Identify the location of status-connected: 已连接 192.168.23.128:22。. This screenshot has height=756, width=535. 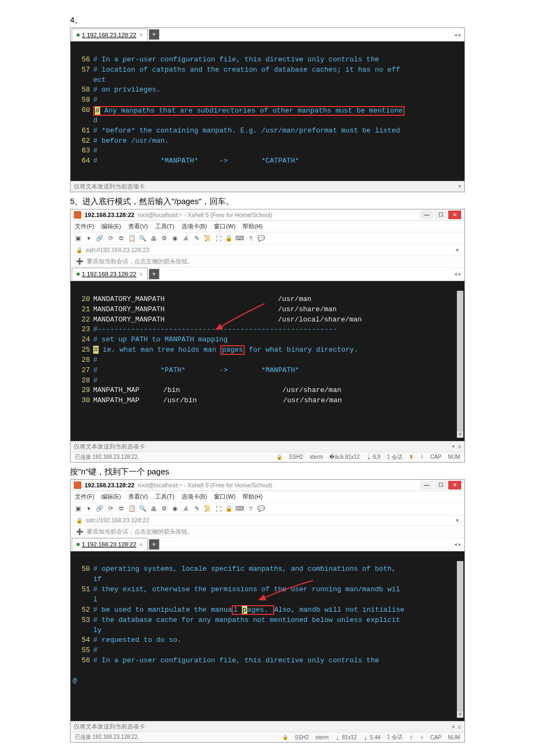
(109, 457).